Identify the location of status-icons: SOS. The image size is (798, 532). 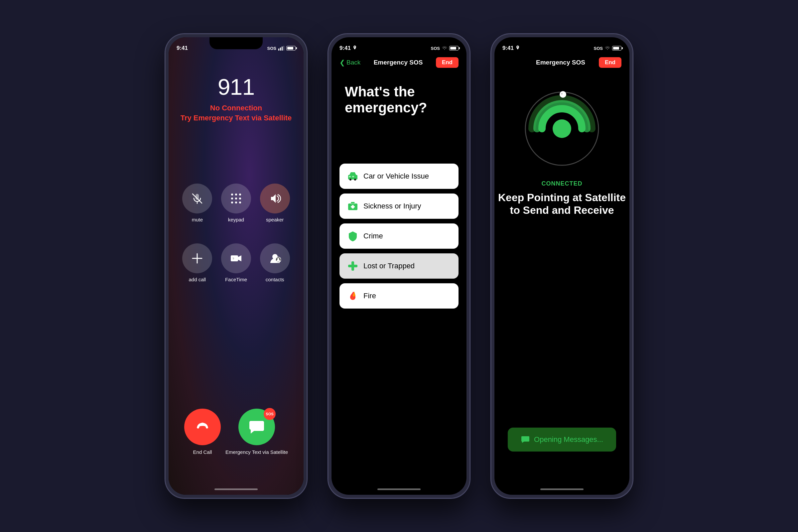
(282, 48).